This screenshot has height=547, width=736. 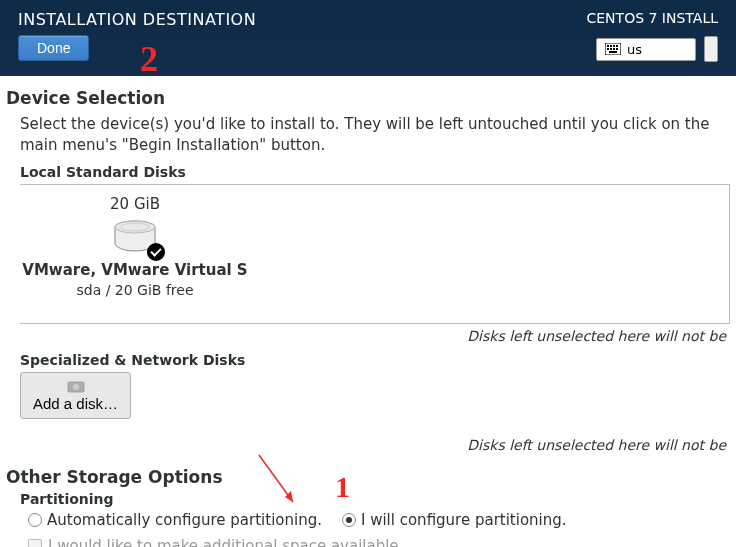 I want to click on partitioning-heading: Partitioning, so click(x=368, y=499).